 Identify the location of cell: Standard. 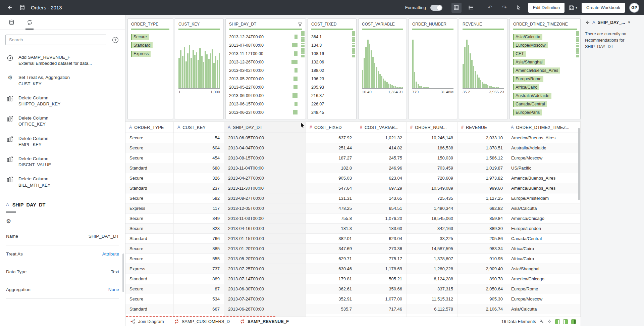
(150, 238).